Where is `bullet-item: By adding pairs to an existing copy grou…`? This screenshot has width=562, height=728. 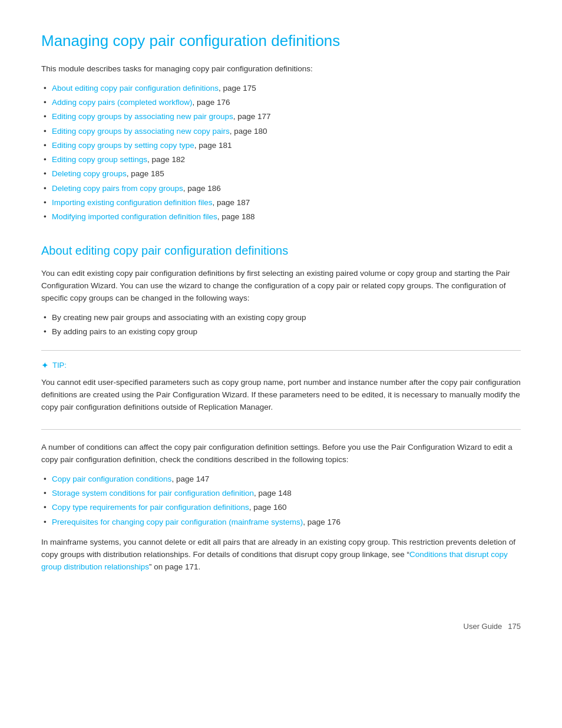
bullet-item: By adding pairs to an existing copy grou… is located at coordinates (281, 332).